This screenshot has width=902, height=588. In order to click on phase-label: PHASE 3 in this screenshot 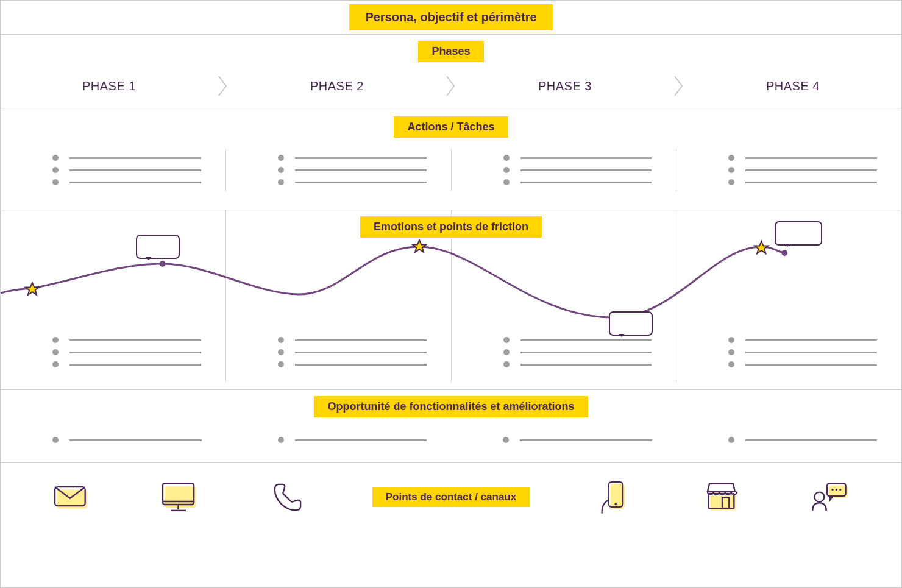, I will do `click(565, 87)`.